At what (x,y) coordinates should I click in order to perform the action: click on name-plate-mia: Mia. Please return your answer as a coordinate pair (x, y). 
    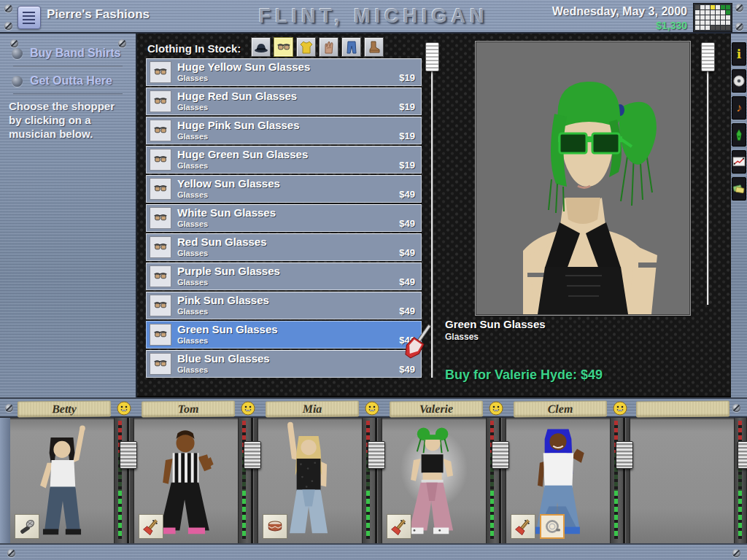
    Looking at the image, I should click on (312, 408).